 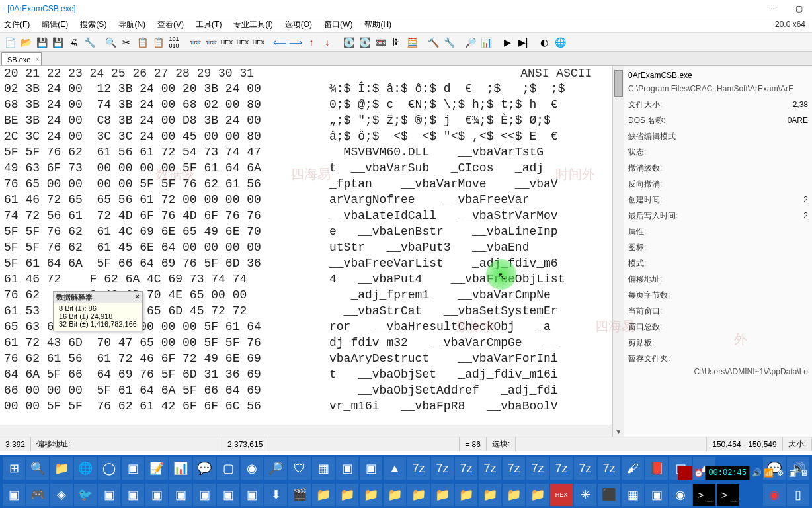 I want to click on taskbar-app-icon: ▢, so click(x=228, y=468).